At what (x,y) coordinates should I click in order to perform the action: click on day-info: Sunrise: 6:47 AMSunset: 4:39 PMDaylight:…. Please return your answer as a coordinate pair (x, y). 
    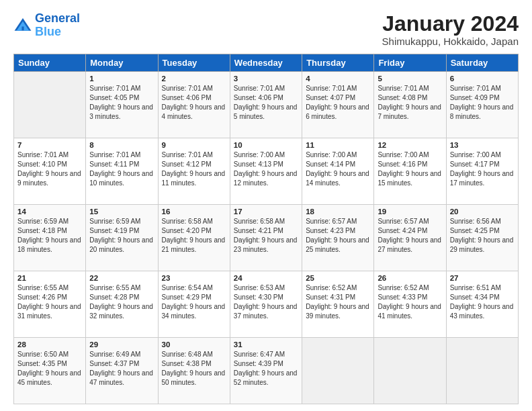
    Looking at the image, I should click on (266, 369).